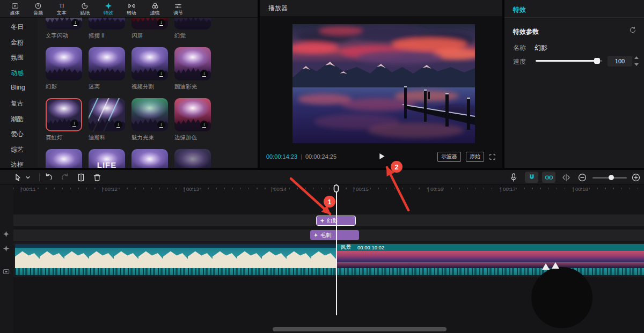 The height and width of the screenshot is (333, 644). I want to click on redo-icon, so click(65, 177).